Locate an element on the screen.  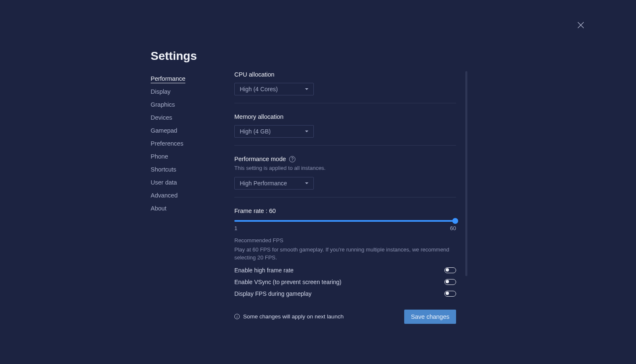
performance-mode-label: Performance mode ? is located at coordinates (345, 159).